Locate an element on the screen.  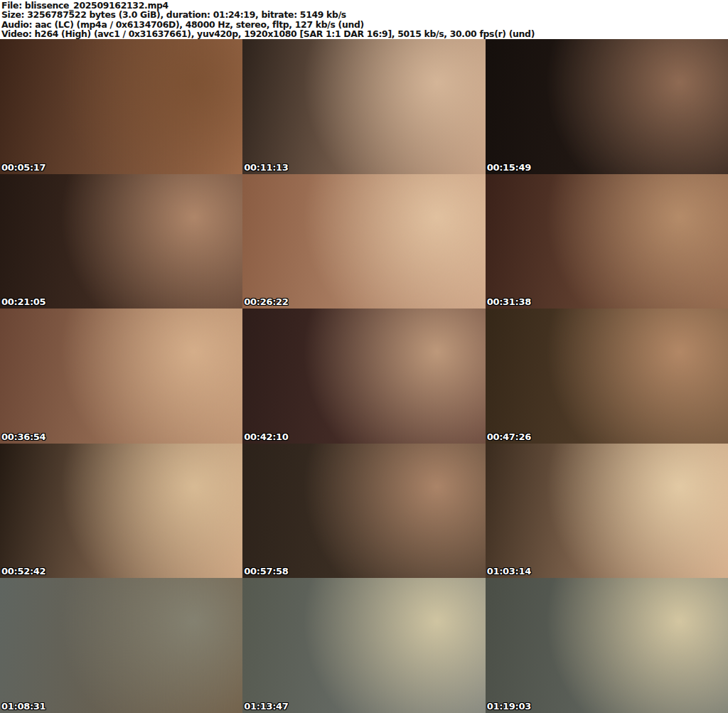
video-thumbnail: 00:52:42 is located at coordinates (121, 511).